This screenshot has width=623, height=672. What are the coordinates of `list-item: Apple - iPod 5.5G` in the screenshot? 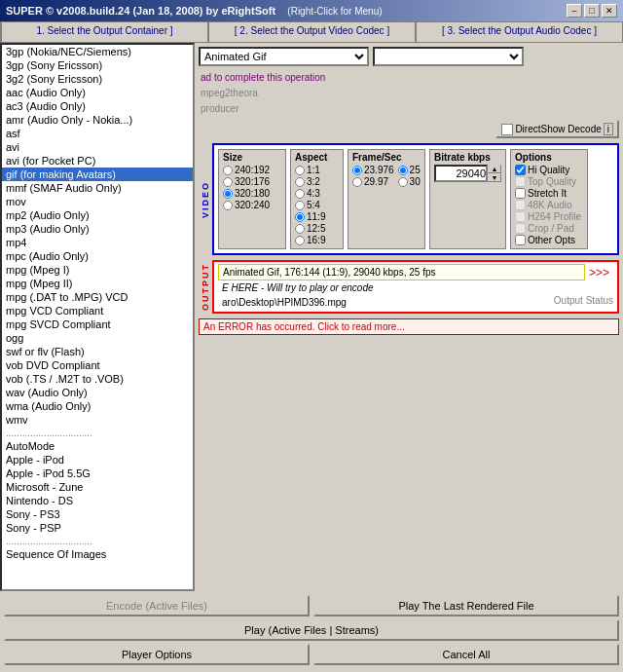 It's located at (97, 473).